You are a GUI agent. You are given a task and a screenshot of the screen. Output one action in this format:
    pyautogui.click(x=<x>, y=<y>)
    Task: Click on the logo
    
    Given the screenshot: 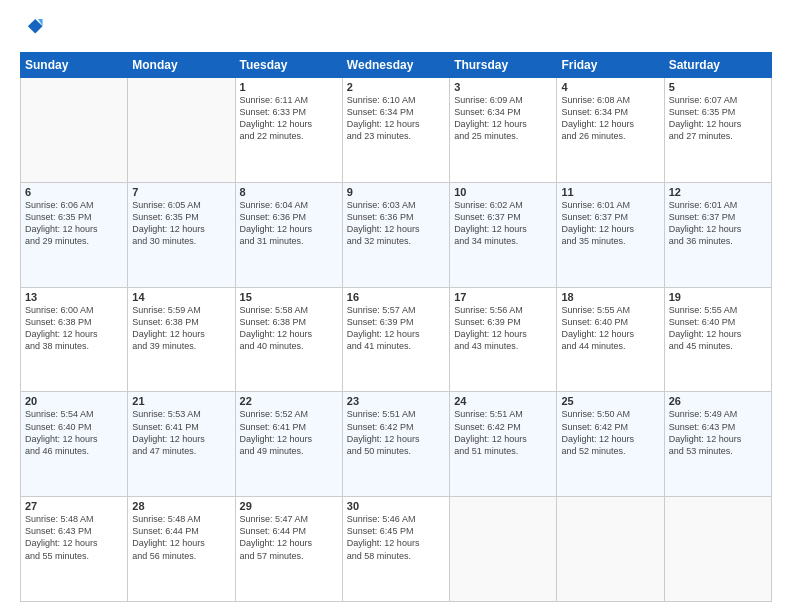 What is the action you would take?
    pyautogui.click(x=33, y=29)
    